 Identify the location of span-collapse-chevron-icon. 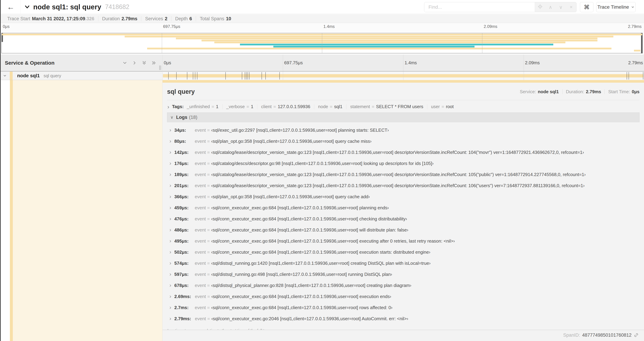
(5, 76).